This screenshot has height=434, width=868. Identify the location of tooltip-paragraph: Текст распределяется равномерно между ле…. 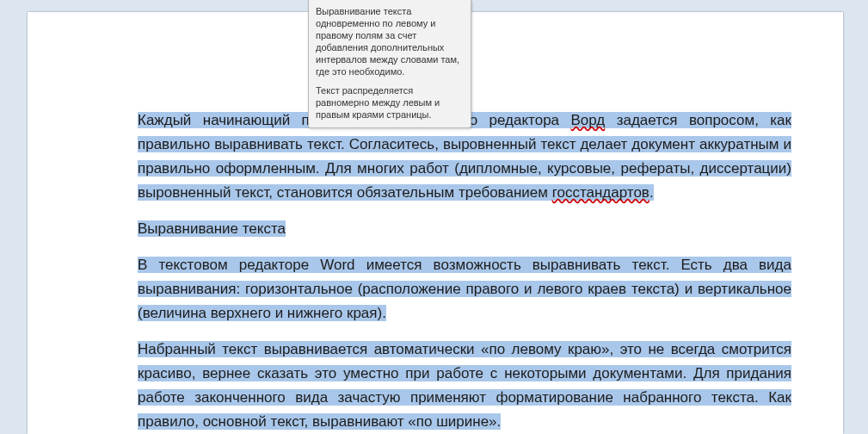
(390, 102).